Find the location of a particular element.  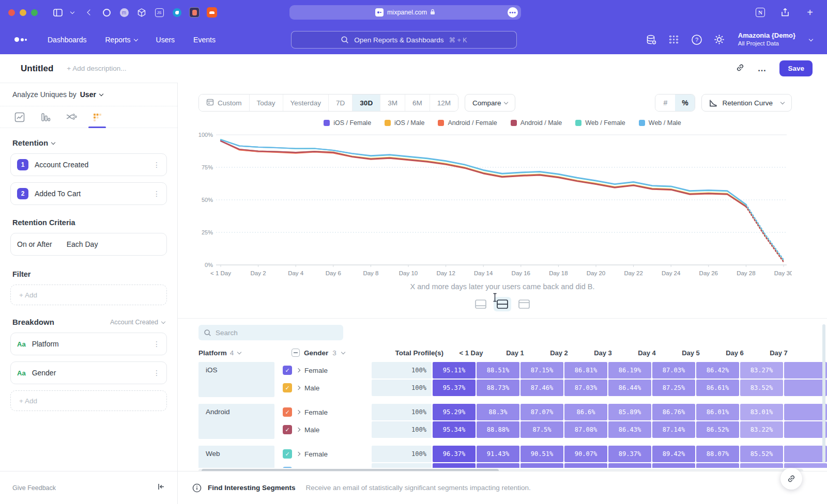

tab-insights is located at coordinates (20, 117).